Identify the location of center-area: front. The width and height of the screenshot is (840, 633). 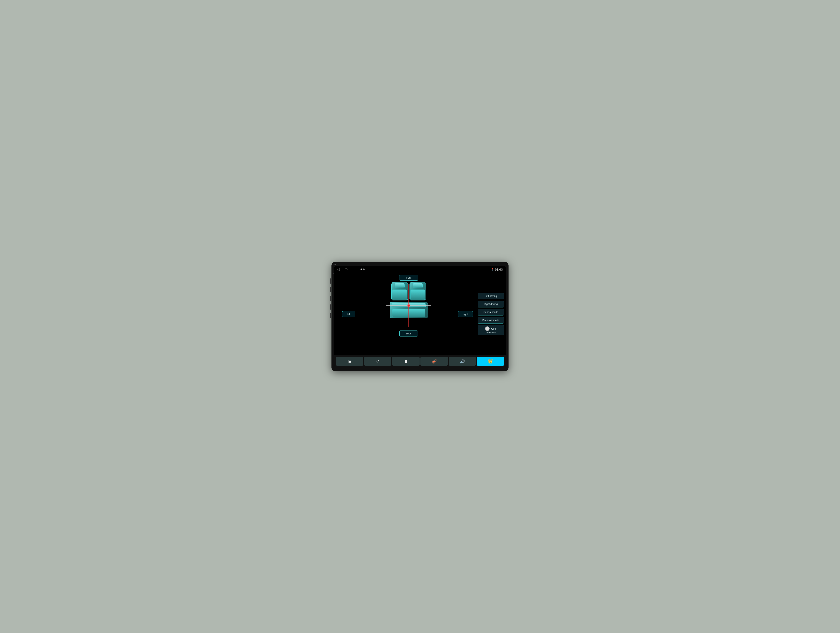
(409, 314).